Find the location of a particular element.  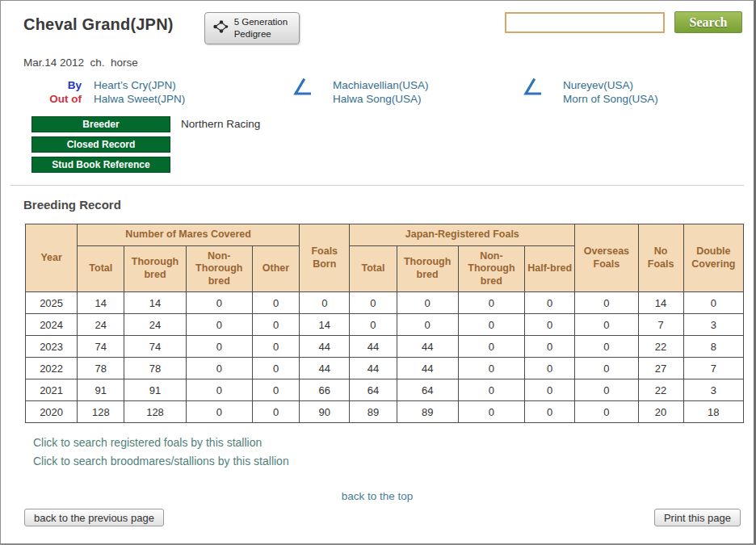

stud-book-reference-button: Stud Book Reference is located at coordinates (101, 165).